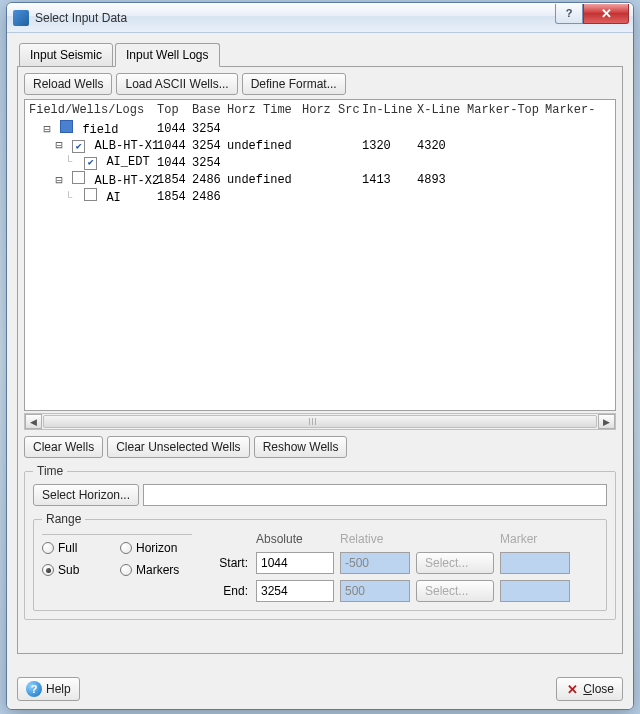  I want to click on titlebar: Select Input Data ? ✕, so click(320, 18).